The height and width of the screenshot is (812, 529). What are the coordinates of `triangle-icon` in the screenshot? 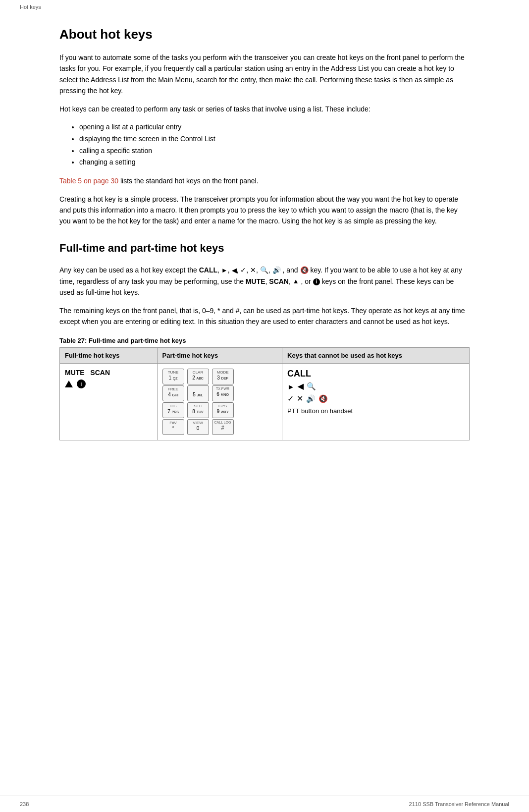 It's located at (69, 384).